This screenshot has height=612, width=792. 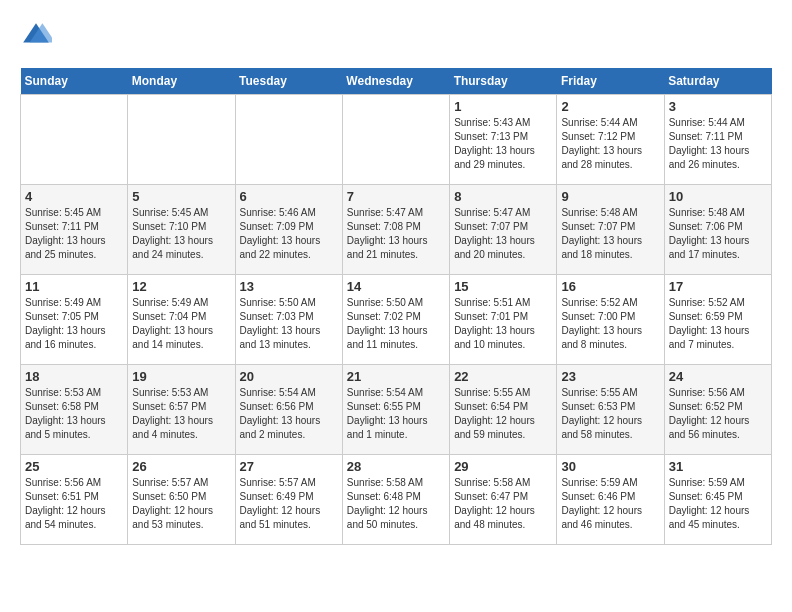 I want to click on calendar-cell: 19Sunrise: 5:53 AM Sunset: 6:57 PM Dayli…, so click(x=182, y=410).